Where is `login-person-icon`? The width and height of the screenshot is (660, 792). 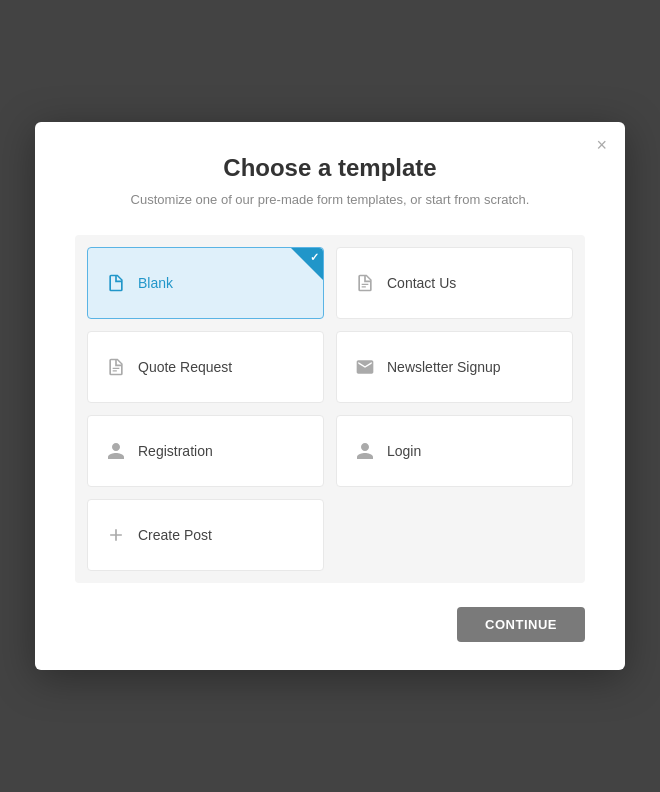 login-person-icon is located at coordinates (365, 451).